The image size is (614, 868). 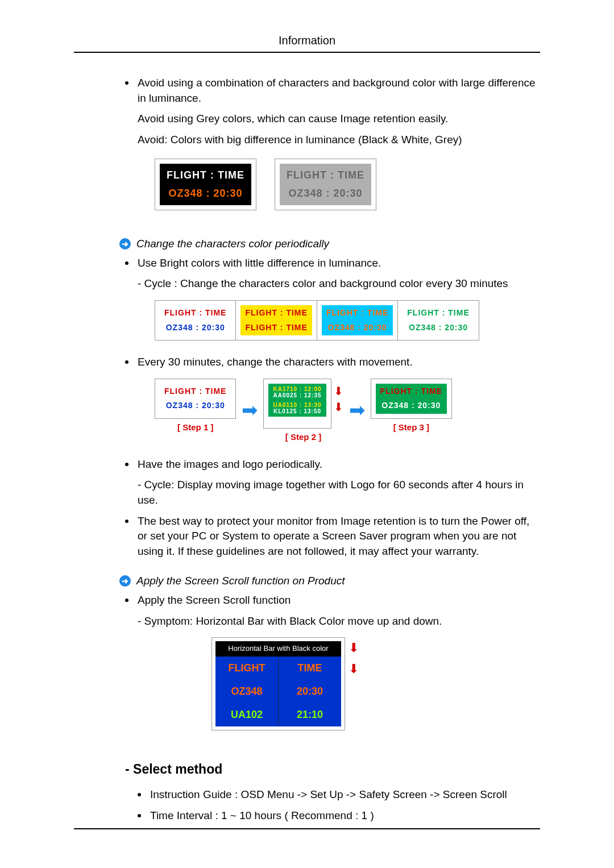 I want to click on text-best-way: The best way to protect your monitor fro…, so click(x=339, y=537).